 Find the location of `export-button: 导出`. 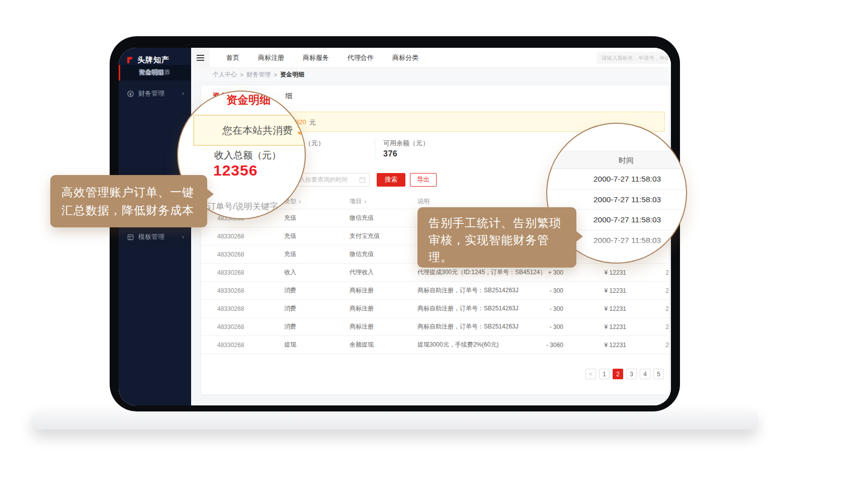

export-button: 导出 is located at coordinates (423, 180).